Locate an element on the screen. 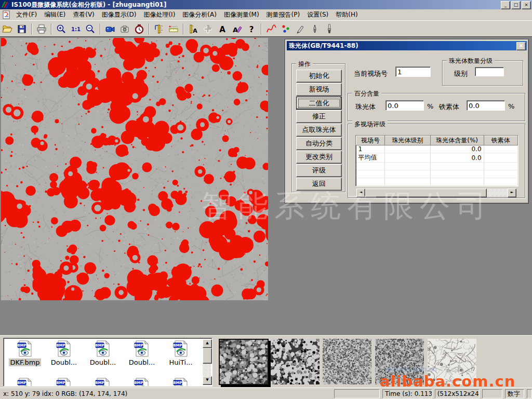 Image resolution: width=532 pixels, height=399 pixels. document-icon is located at coordinates (6, 15).